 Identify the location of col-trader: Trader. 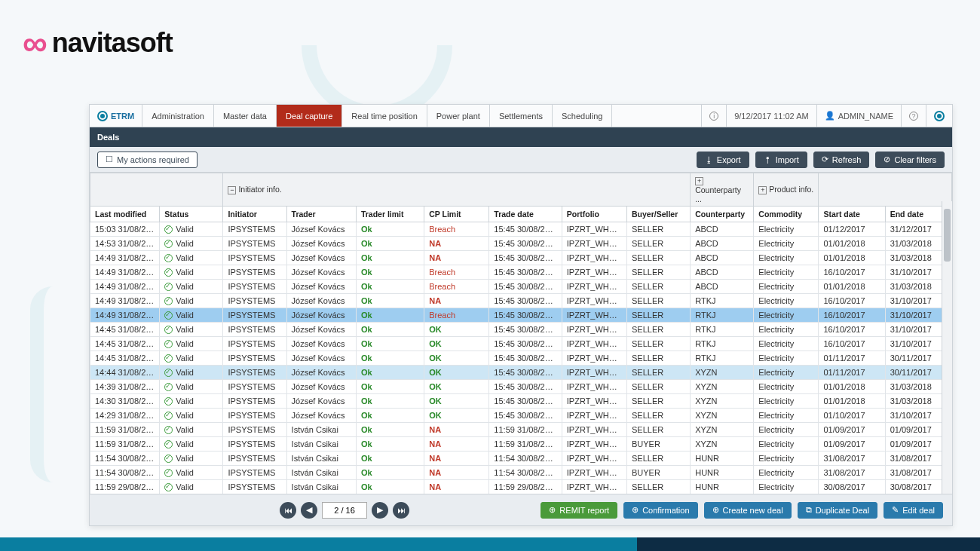
(321, 214).